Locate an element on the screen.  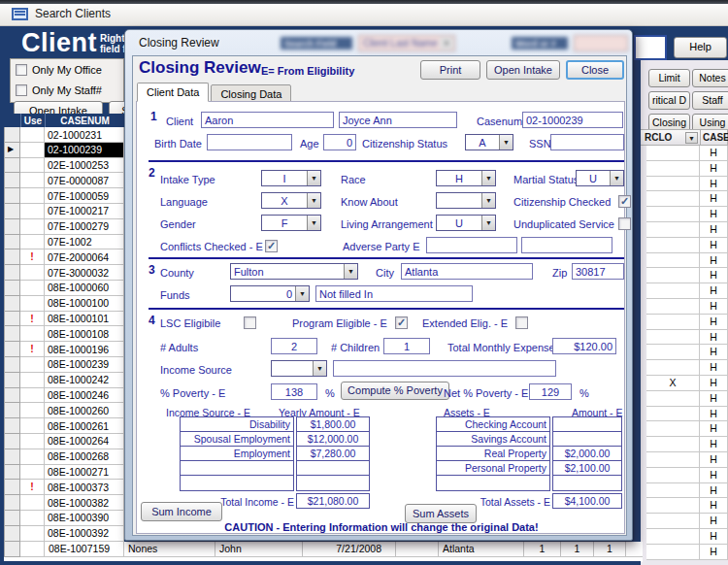
table-row: 08E-1000060 is located at coordinates (64, 288).